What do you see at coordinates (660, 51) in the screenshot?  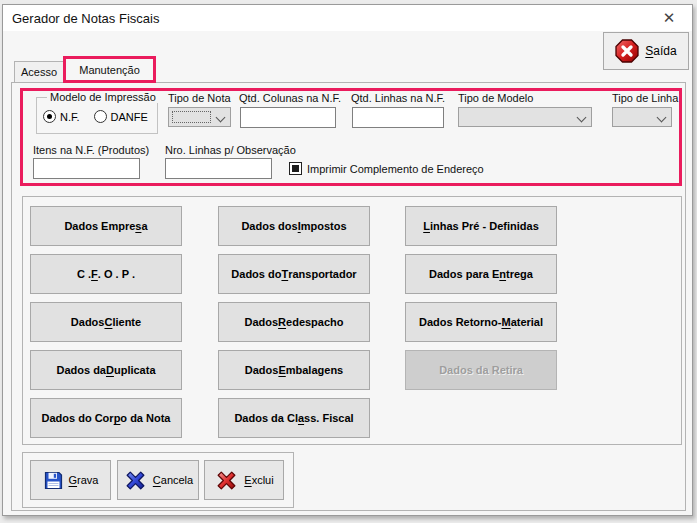 I see `exit-button-label: Saída` at bounding box center [660, 51].